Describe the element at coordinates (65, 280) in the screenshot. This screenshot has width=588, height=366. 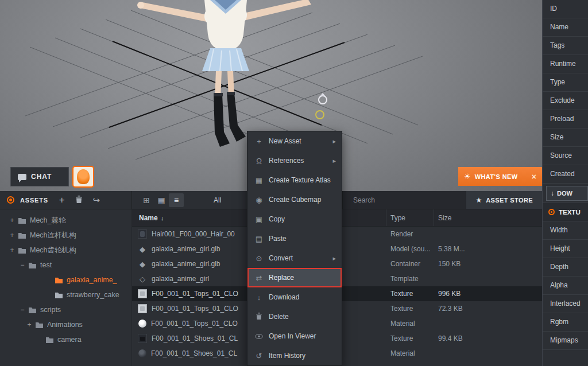
I see `tree-item-galaxia-anime: galaxia_anime_` at that location.